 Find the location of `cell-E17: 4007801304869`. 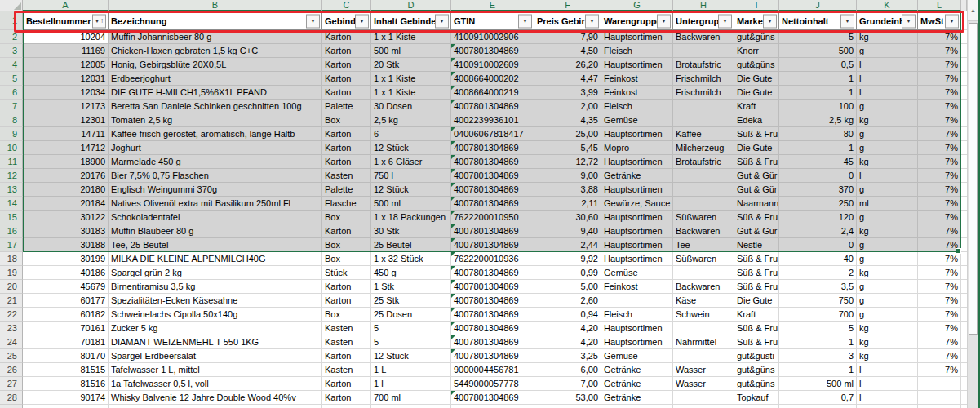

cell-E17: 4007801304869 is located at coordinates (493, 245).